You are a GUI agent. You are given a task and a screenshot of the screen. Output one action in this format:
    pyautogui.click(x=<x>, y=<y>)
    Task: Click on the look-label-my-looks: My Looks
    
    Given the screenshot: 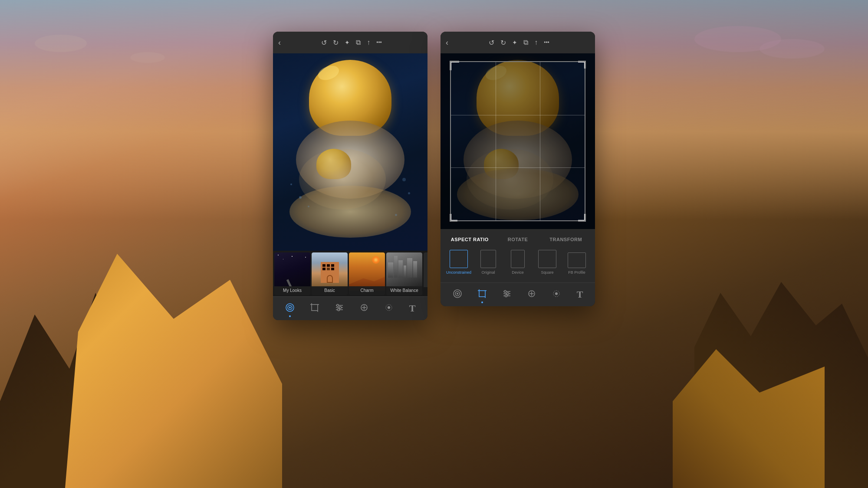 What is the action you would take?
    pyautogui.click(x=293, y=291)
    